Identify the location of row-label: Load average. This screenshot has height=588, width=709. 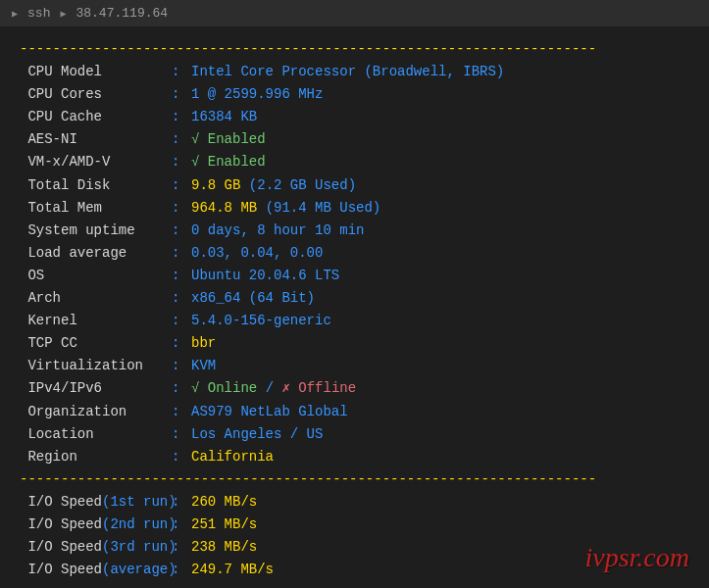
(96, 253).